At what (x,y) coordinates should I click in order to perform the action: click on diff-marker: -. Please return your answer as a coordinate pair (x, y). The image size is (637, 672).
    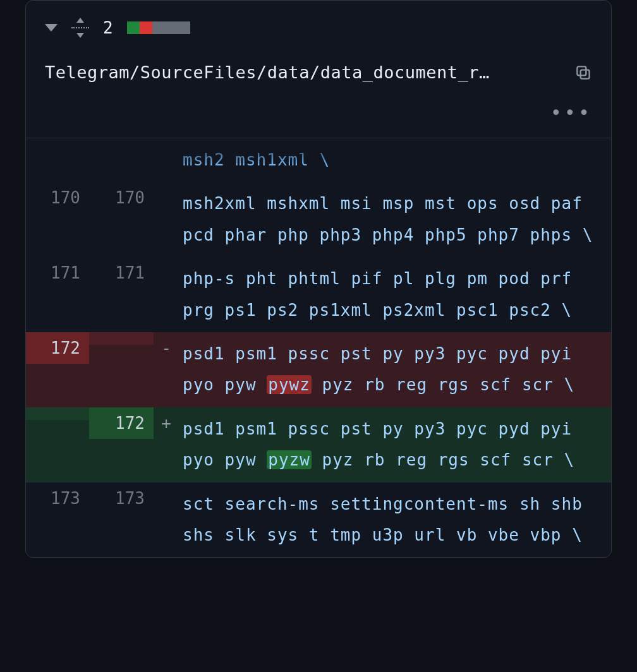
    Looking at the image, I should click on (166, 348).